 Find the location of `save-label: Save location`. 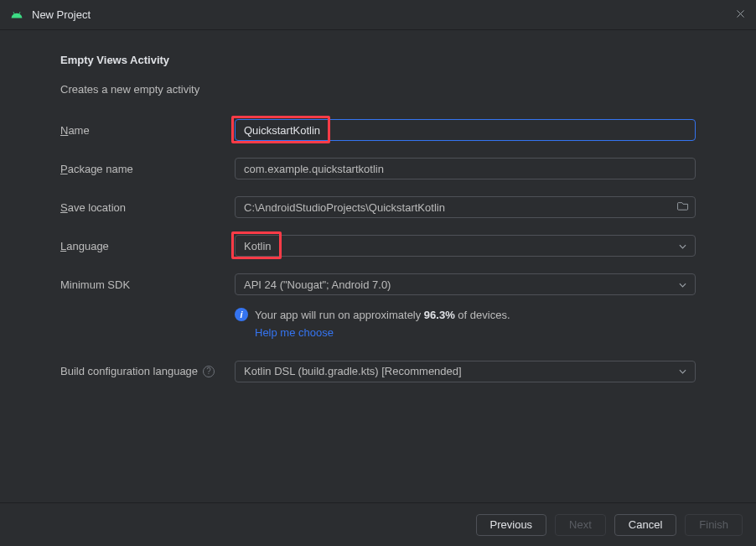

save-label: Save location is located at coordinates (148, 208).